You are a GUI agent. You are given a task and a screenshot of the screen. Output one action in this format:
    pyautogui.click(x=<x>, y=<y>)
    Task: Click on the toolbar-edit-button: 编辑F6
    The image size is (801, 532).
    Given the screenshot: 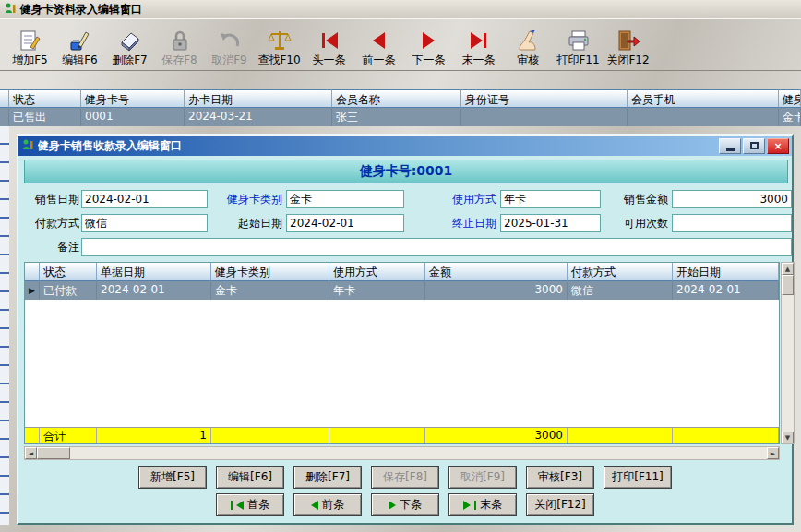 What is the action you would take?
    pyautogui.click(x=79, y=45)
    